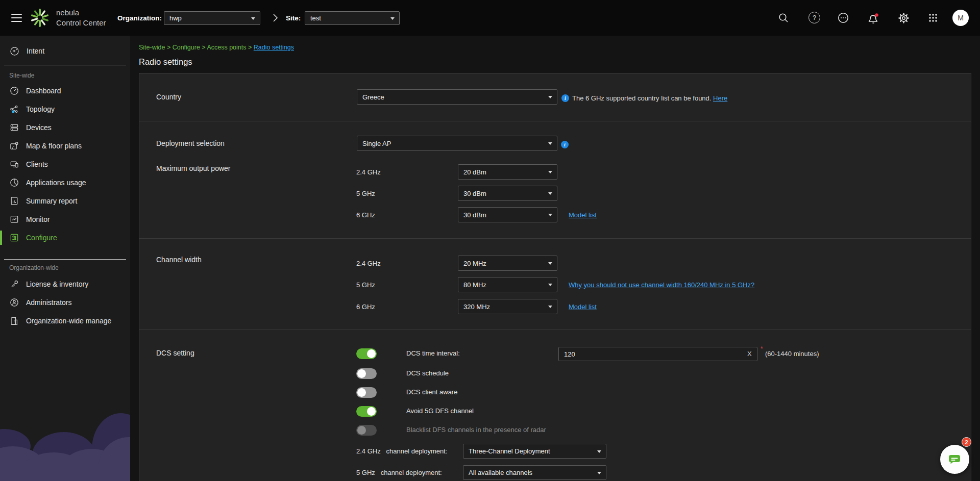  Describe the element at coordinates (274, 47) in the screenshot. I see `breadcrumb-current-link: Radio settings` at that location.